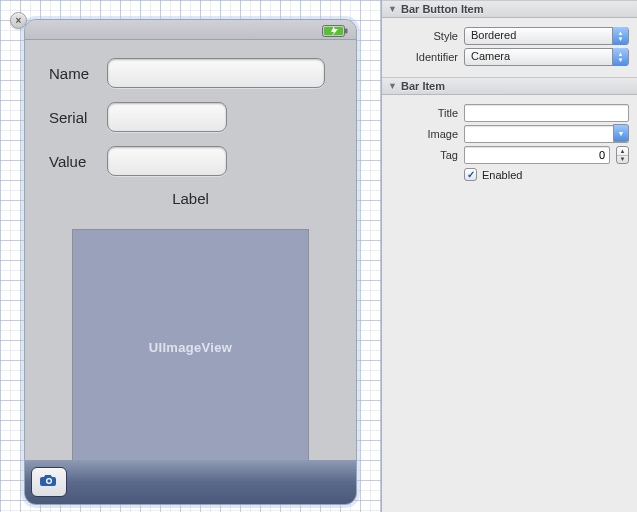  Describe the element at coordinates (510, 142) in the screenshot. I see `section-body-bar-item: Title Image ▼ Tag ▲ ▼ ✓ Enabled` at that location.